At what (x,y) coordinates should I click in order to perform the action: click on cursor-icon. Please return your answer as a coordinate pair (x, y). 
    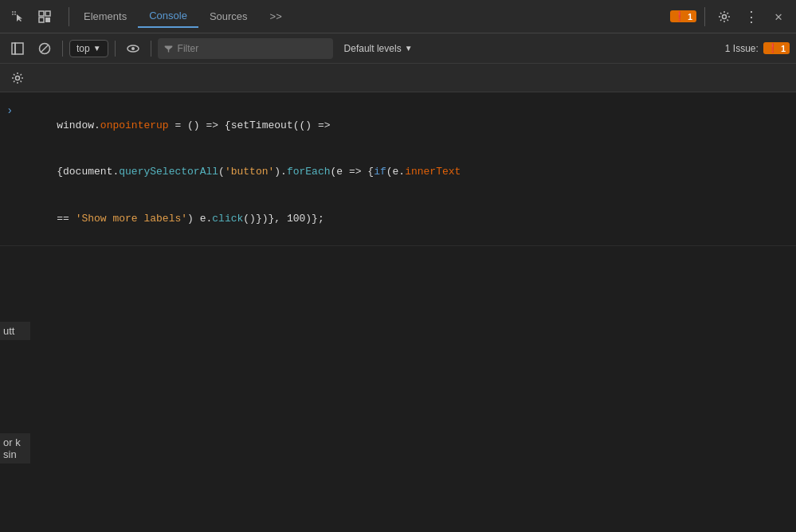
    Looking at the image, I should click on (18, 17).